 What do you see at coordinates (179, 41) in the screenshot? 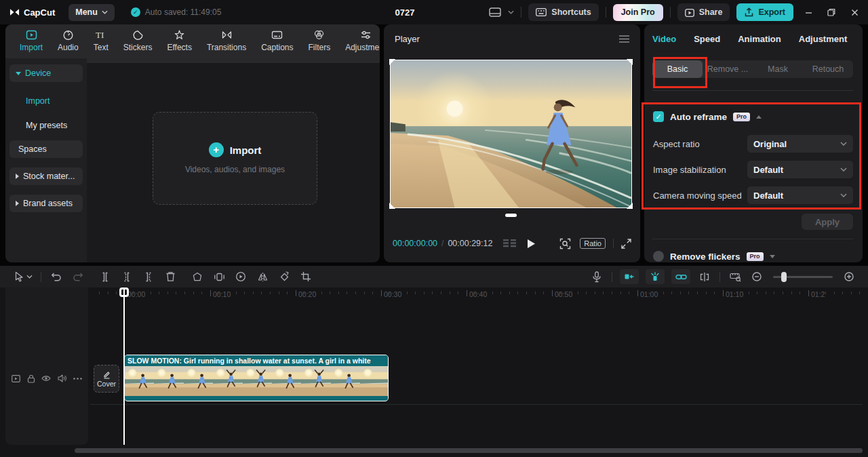
I see `media-tab-effects: Effects` at bounding box center [179, 41].